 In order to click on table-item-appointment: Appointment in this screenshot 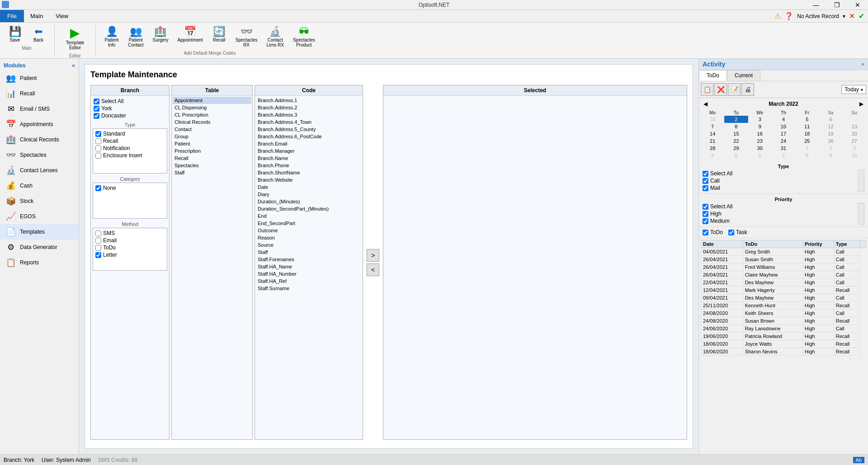, I will do `click(212, 100)`.